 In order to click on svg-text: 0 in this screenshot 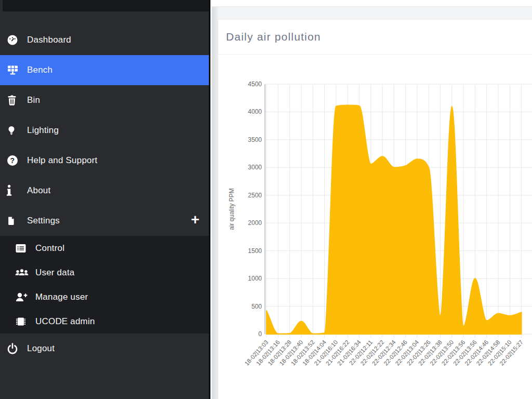, I will do `click(260, 334)`.